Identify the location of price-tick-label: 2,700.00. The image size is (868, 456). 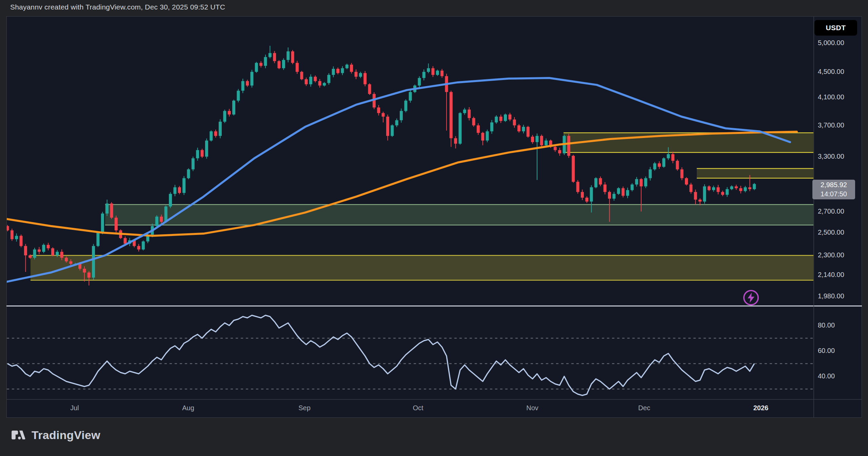
(831, 212).